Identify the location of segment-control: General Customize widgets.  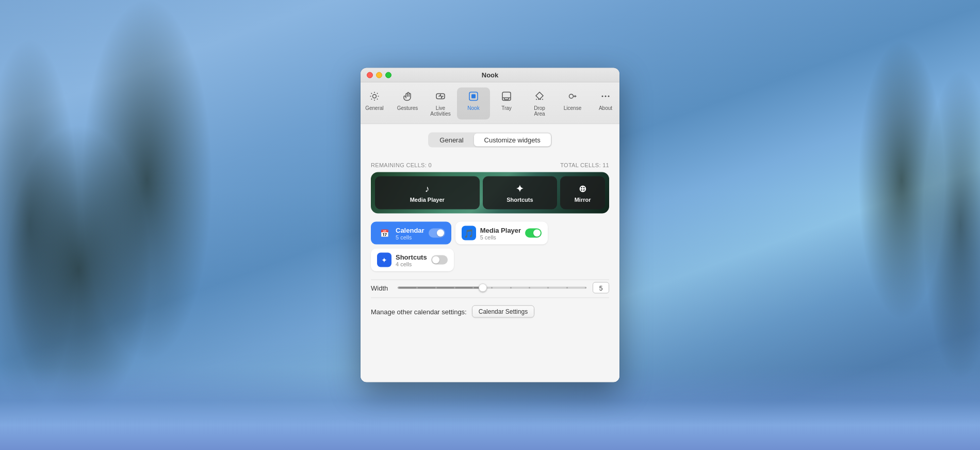
(490, 140).